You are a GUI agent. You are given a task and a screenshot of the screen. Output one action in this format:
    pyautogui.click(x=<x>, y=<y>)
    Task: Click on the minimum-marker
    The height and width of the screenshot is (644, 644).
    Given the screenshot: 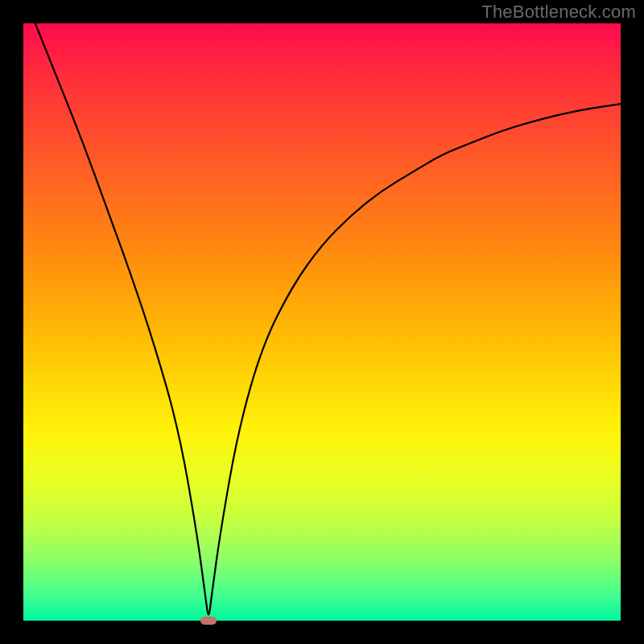 What is the action you would take?
    pyautogui.click(x=208, y=621)
    